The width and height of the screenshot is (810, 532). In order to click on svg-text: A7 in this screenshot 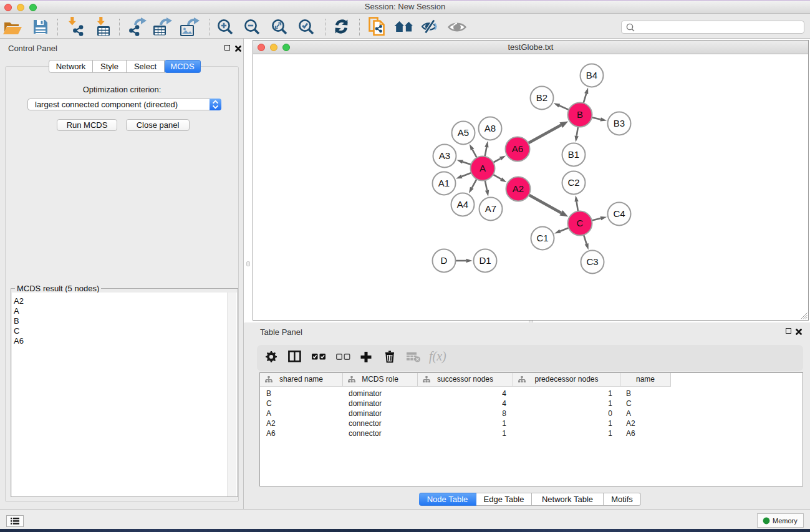, I will do `click(491, 208)`.